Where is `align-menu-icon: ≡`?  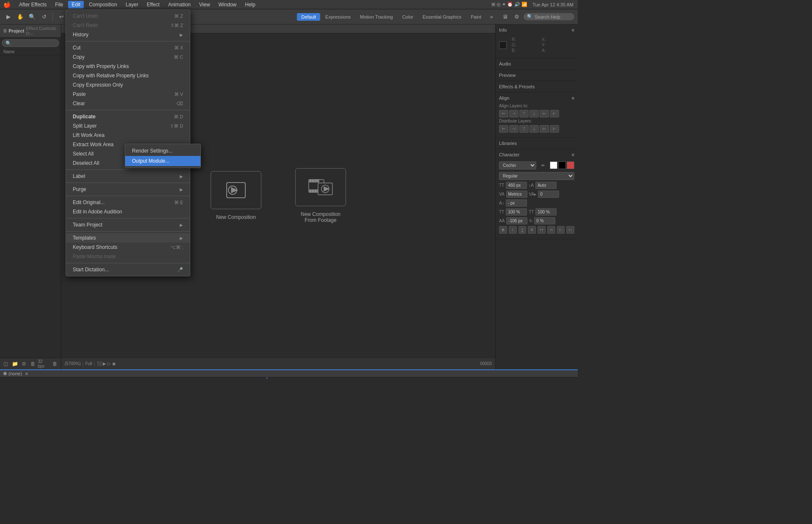
align-menu-icon: ≡ is located at coordinates (573, 98).